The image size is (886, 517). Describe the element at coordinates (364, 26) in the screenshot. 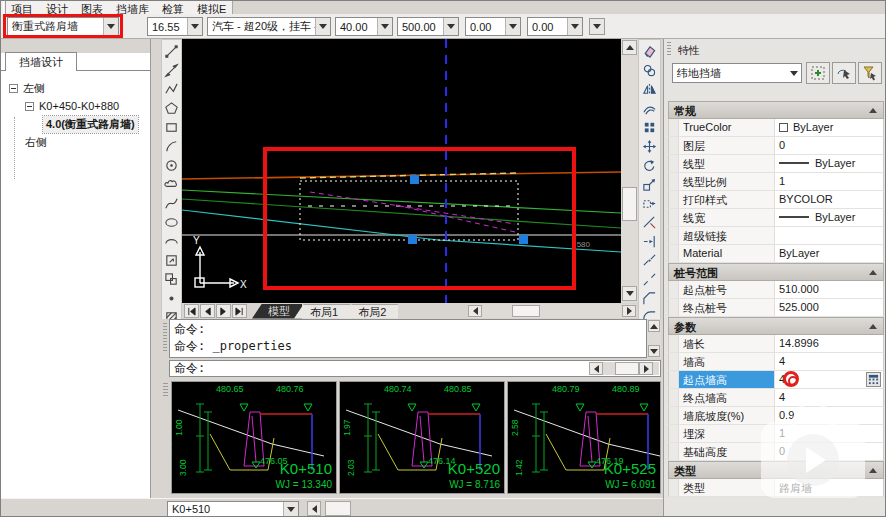

I see `param1-combo: 40.00` at that location.